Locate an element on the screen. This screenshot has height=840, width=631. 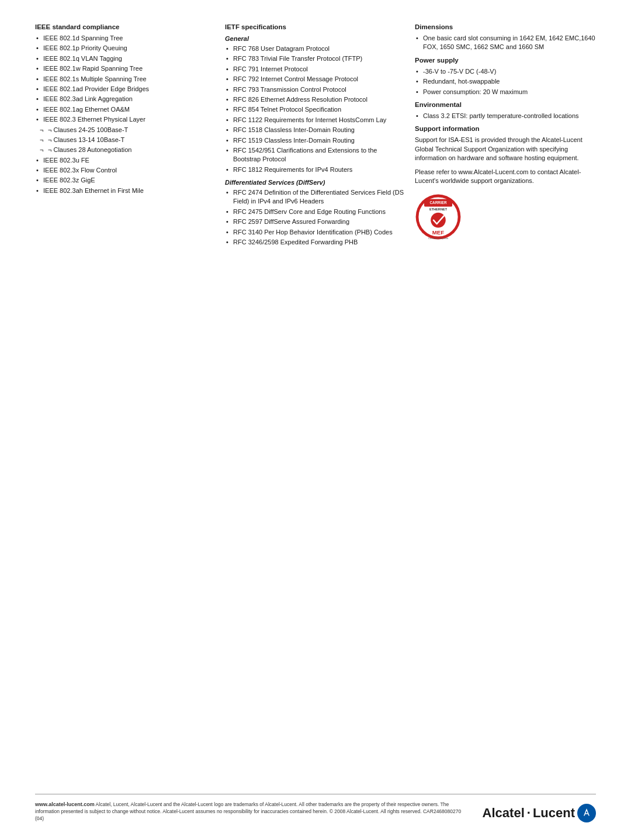
list-item: RFC 783 Trivial File Transfer Protocol (… is located at coordinates (316, 58).